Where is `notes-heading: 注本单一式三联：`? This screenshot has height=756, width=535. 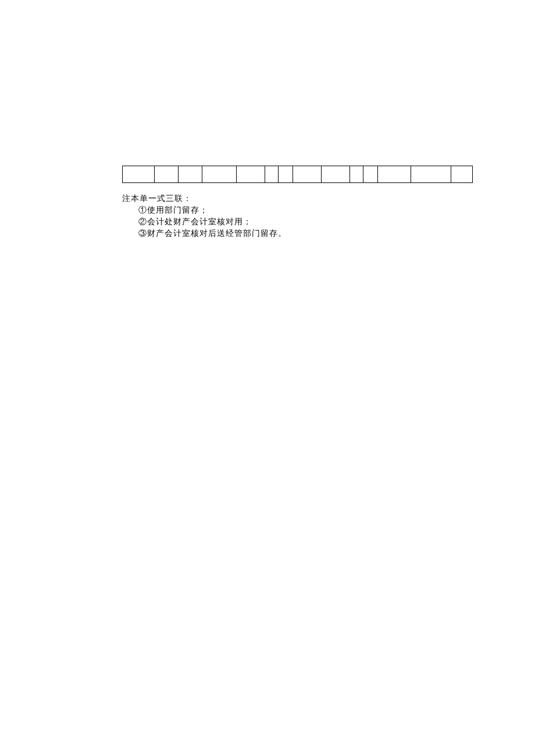
notes-heading: 注本单一式三联： is located at coordinates (205, 199).